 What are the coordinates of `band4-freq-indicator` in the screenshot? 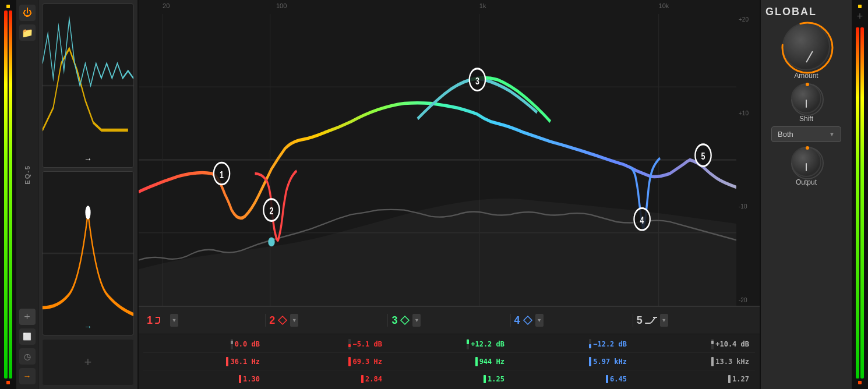 It's located at (590, 362).